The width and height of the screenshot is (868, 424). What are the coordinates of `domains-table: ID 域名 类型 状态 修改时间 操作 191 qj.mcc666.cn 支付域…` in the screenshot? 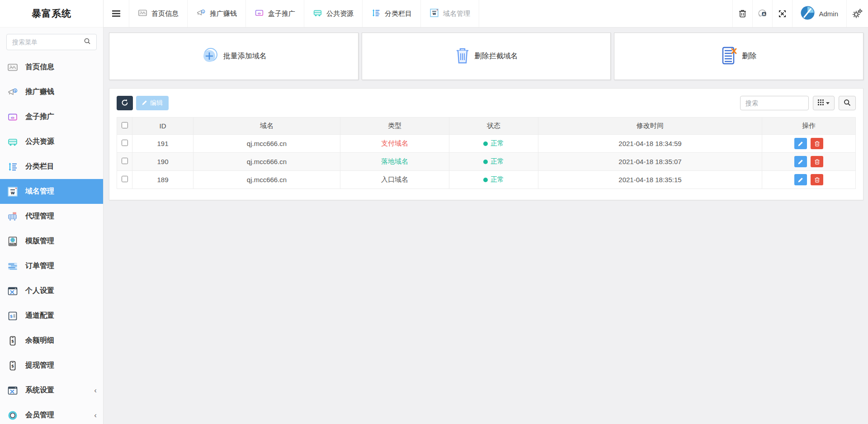 It's located at (486, 153).